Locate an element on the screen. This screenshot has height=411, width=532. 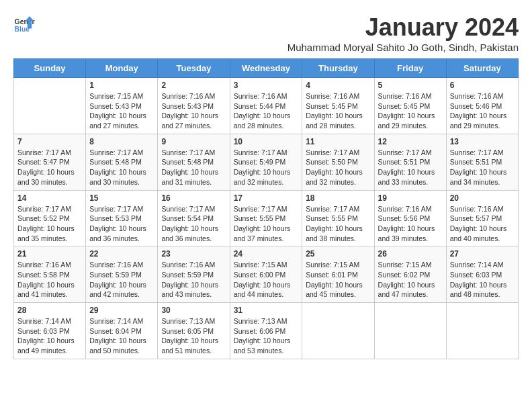
day-number: 30 is located at coordinates (193, 310).